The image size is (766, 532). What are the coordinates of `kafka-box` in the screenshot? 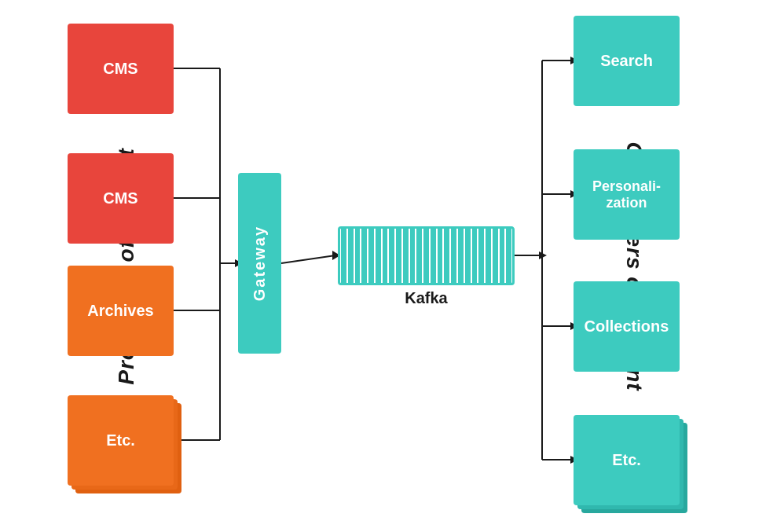 It's located at (426, 256).